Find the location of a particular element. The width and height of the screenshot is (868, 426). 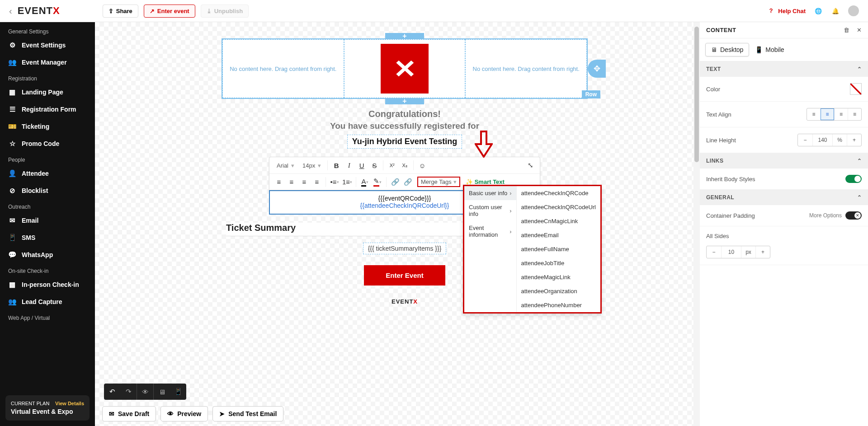

lead-icon: 👥 is located at coordinates (12, 302).